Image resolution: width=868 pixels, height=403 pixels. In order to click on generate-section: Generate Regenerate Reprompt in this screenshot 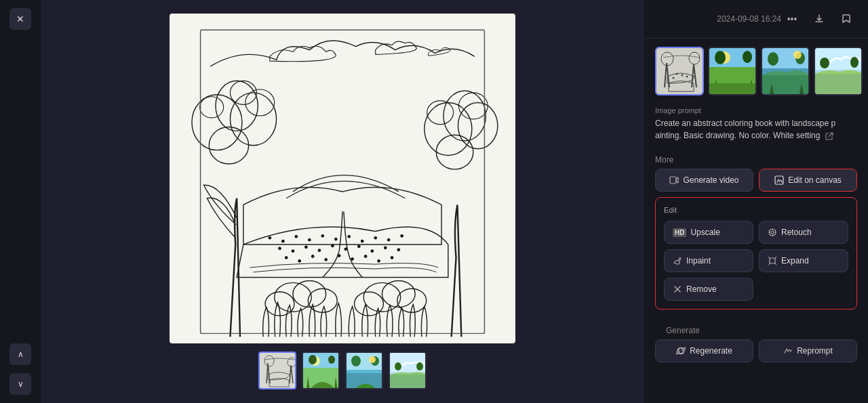, I will do `click(756, 344)`.